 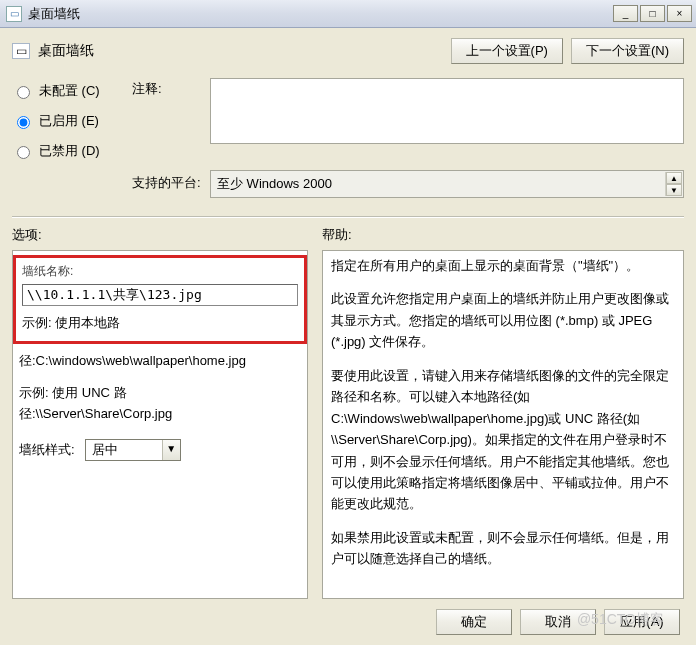 I want to click on maximize-button: □, so click(x=652, y=14).